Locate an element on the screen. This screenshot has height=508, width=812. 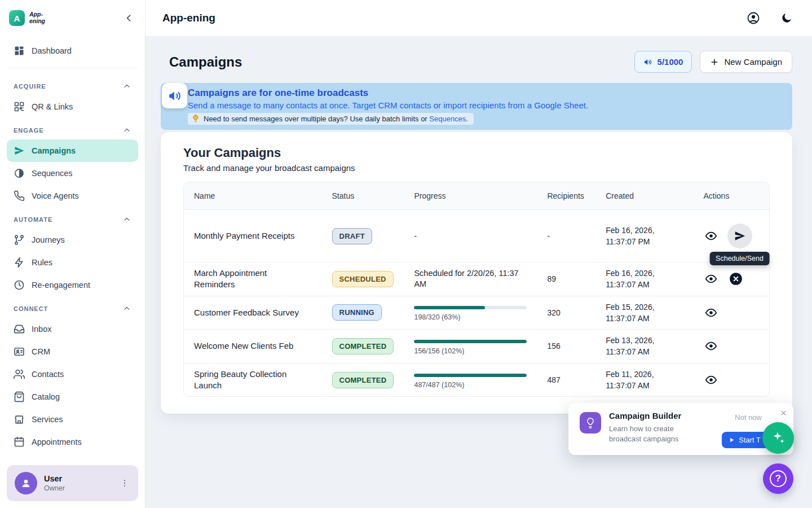
sidebar-item-dashboard: Dashboard is located at coordinates (72, 51).